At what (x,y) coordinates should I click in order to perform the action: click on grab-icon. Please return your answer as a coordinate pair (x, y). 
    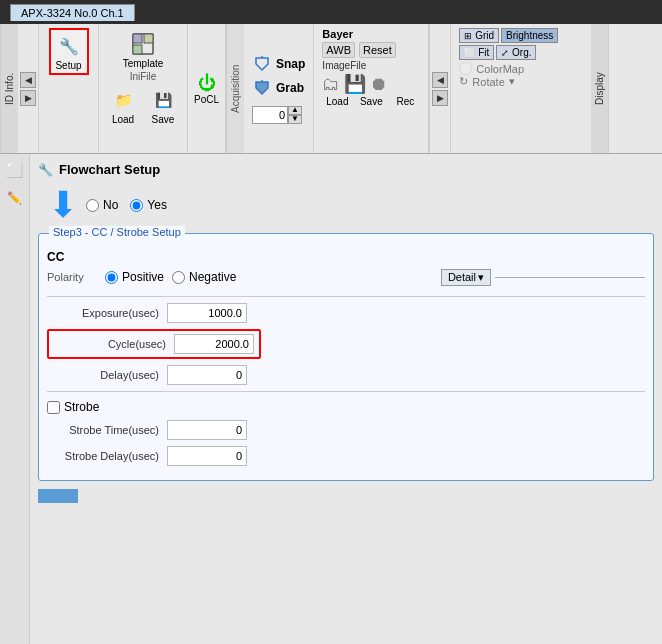
    Looking at the image, I should click on (262, 88).